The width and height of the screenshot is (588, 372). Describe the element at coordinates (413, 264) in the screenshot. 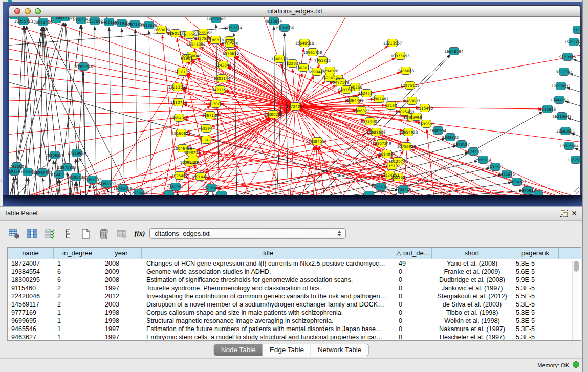

I see `cell-out_de: 49` at that location.